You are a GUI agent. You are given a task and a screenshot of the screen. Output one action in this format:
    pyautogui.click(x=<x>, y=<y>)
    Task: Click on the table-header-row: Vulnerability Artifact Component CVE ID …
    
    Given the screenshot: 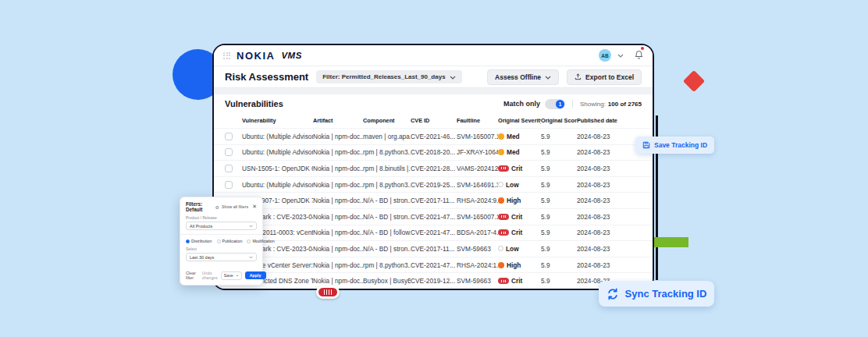 What is the action you would take?
    pyautogui.click(x=433, y=120)
    